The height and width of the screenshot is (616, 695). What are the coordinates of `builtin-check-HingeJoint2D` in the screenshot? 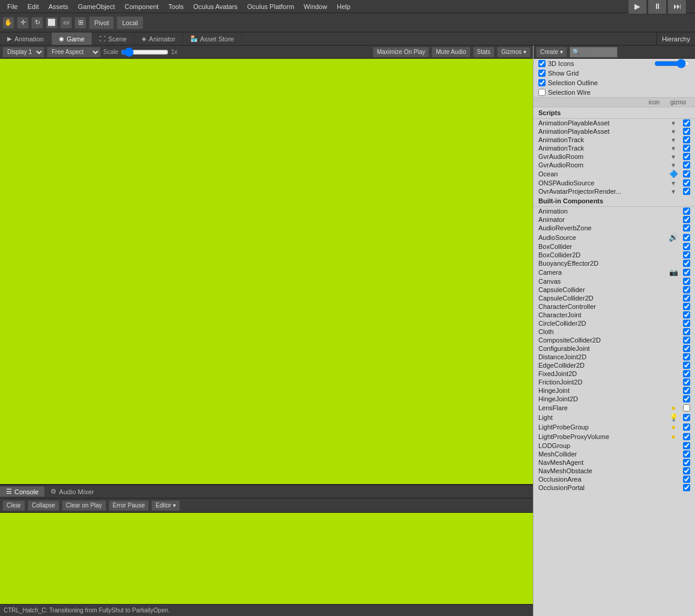 It's located at (687, 399).